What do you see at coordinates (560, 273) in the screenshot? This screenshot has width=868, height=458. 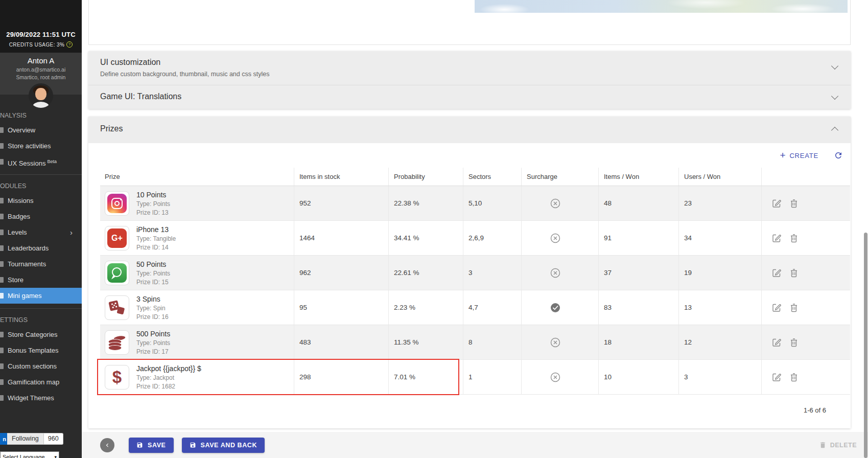 I see `surcharge-cell` at bounding box center [560, 273].